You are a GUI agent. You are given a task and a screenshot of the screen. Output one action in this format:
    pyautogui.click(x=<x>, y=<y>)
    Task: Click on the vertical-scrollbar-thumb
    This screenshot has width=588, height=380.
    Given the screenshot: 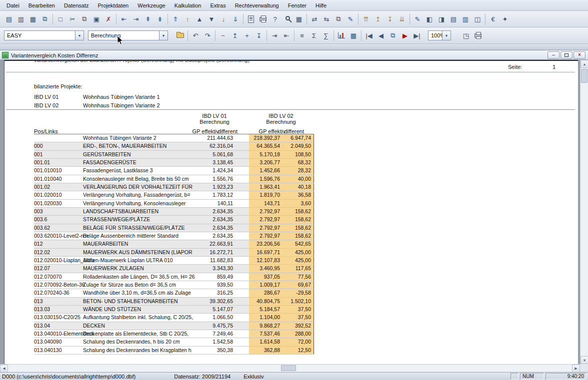 What is the action you would take?
    pyautogui.click(x=584, y=76)
    